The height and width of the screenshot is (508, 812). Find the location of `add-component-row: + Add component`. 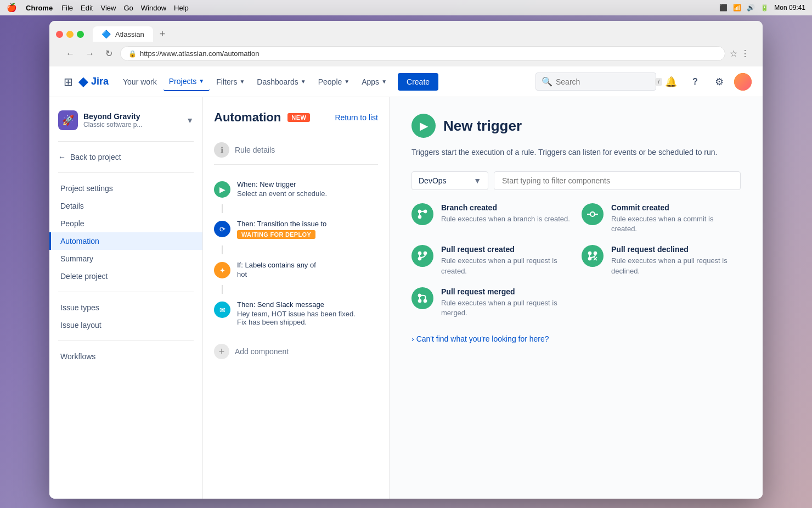

add-component-row: + Add component is located at coordinates (296, 351).